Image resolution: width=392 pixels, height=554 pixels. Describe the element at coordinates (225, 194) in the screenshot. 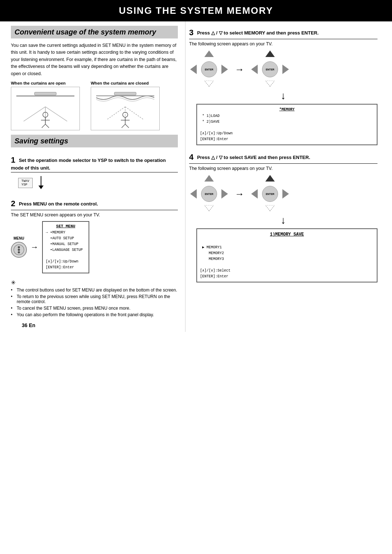

I see `nav-right-4a` at that location.